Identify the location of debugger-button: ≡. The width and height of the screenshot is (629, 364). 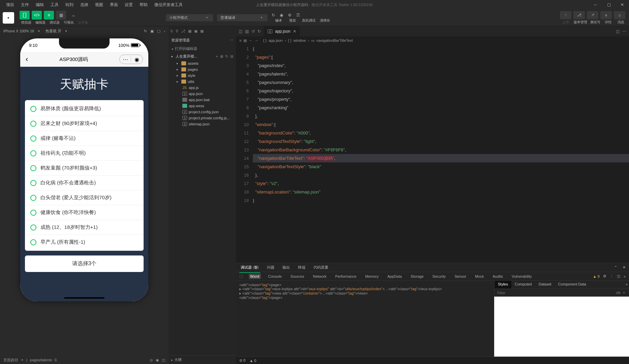
(49, 15).